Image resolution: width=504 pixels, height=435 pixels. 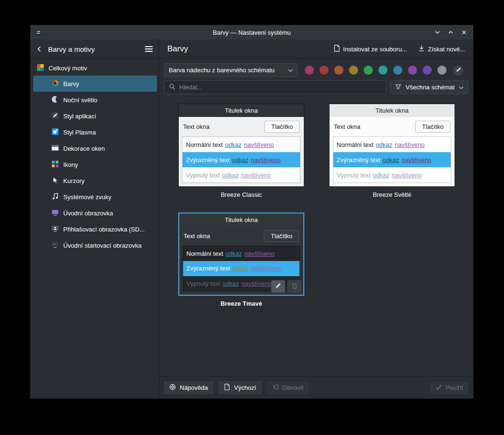 What do you see at coordinates (368, 70) in the screenshot?
I see `accent-swatch-green` at bounding box center [368, 70].